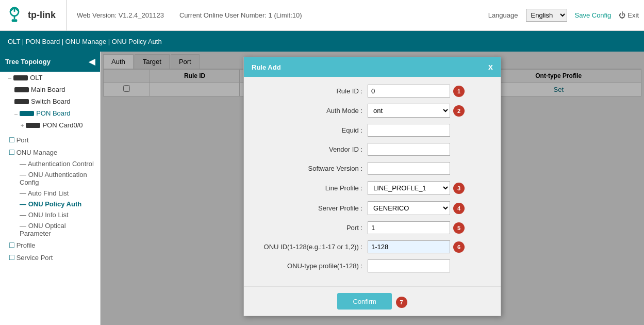 The height and width of the screenshot is (325, 644). What do you see at coordinates (277, 15) in the screenshot?
I see `header-info: Web Version: V1.2.4_201123 Current Onlin…` at bounding box center [277, 15].